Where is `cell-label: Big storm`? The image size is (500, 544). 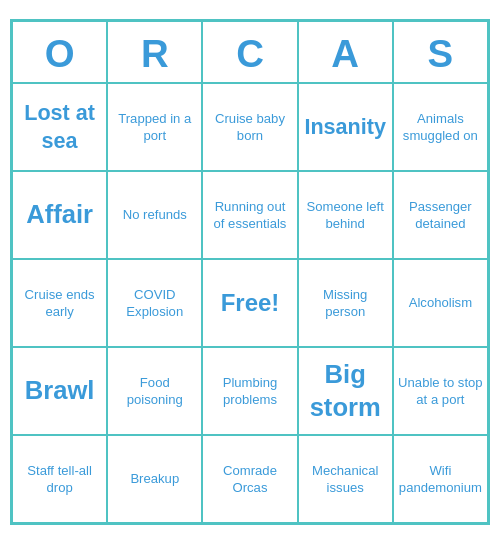 cell-label: Big storm is located at coordinates (346, 392).